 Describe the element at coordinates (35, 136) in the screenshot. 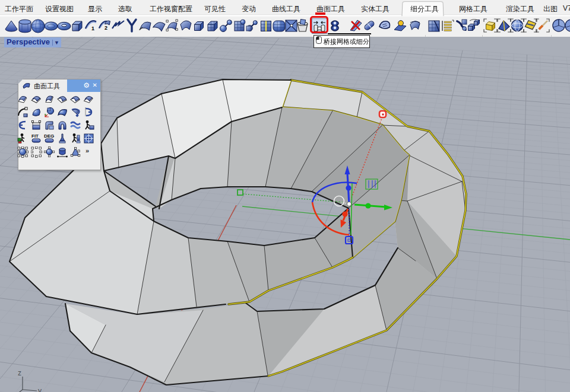

I see `svg-text: FIT` at that location.